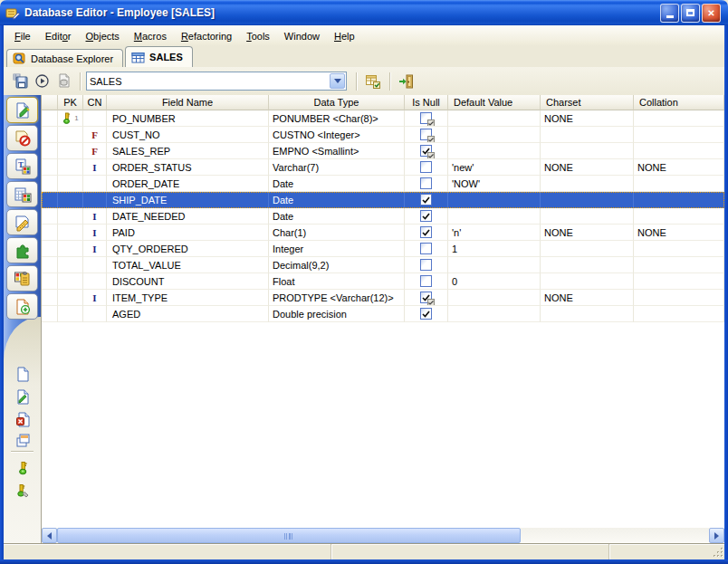 The width and height of the screenshot is (728, 564). What do you see at coordinates (383, 119) in the screenshot?
I see `table-row-po_number: 1PO_NUMBERPONUMBER <Char(8)>NONE` at bounding box center [383, 119].